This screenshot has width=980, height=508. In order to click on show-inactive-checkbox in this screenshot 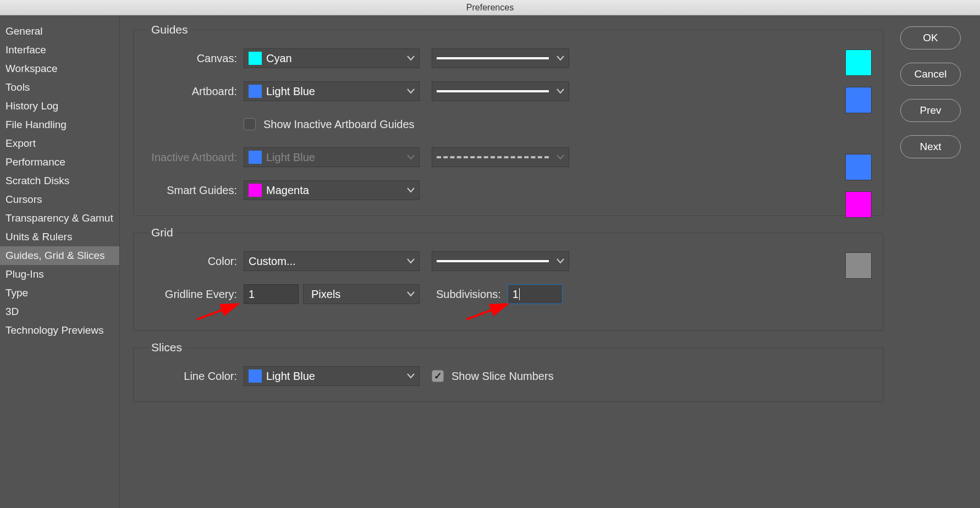, I will do `click(250, 124)`.